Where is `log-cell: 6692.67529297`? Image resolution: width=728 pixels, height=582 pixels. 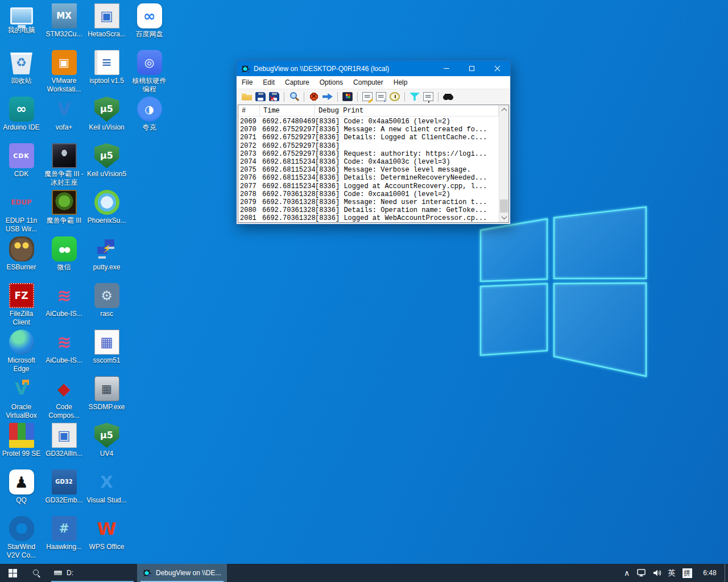
log-cell: 6692.67529297 is located at coordinates (288, 154).